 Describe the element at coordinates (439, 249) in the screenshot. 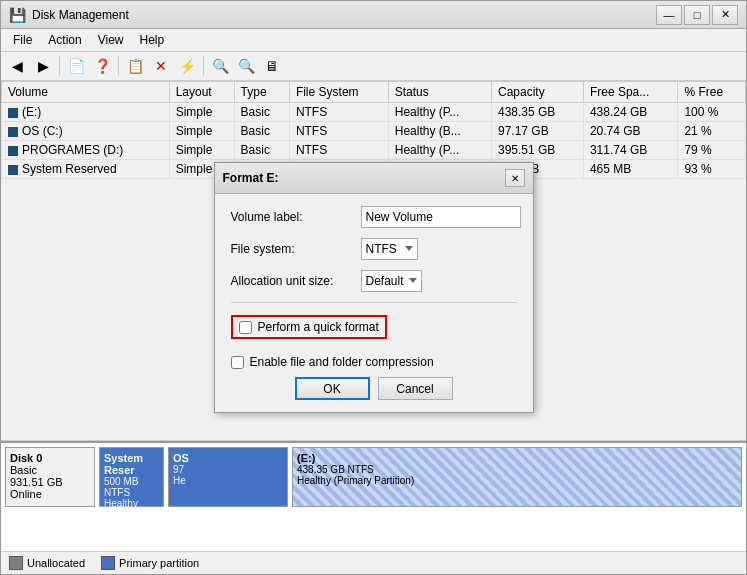

I see `file-system-select-wrapper: NTFS FAT32 exFAT` at that location.